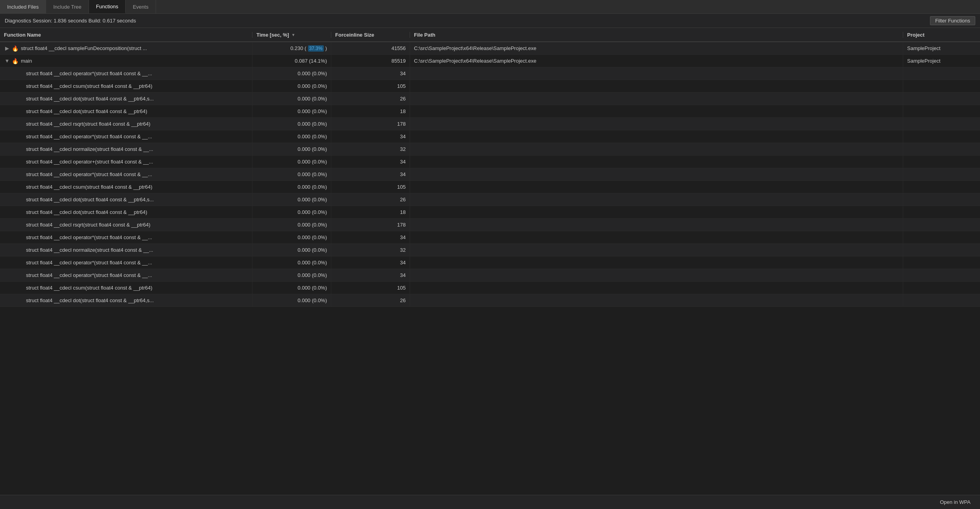 The height and width of the screenshot is (509, 980). What do you see at coordinates (107, 7) in the screenshot?
I see `tab-functions: Functions` at bounding box center [107, 7].